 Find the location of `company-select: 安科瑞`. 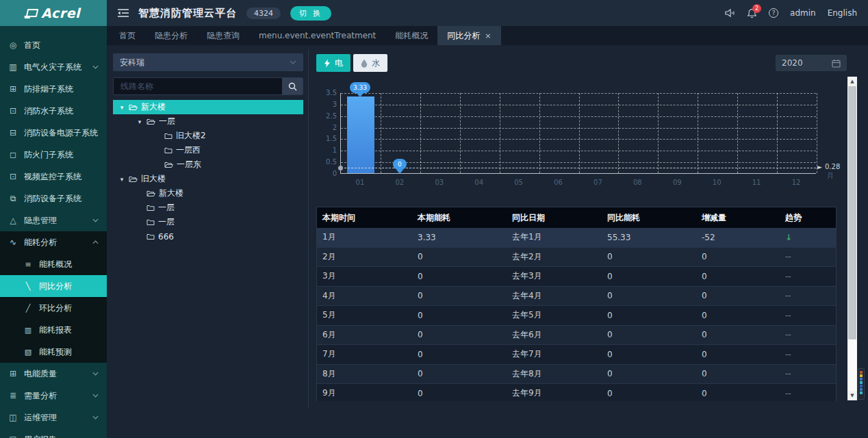

company-select: 安科瑞 is located at coordinates (208, 62).